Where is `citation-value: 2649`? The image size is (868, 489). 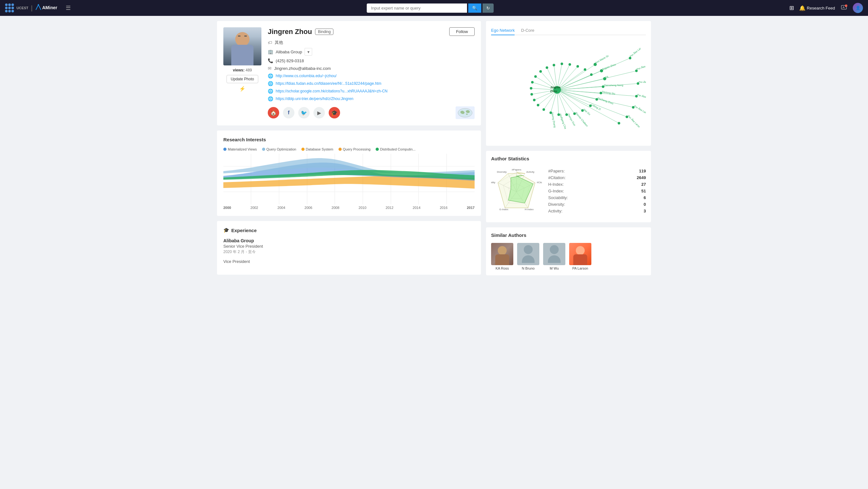
citation-value: 2649 is located at coordinates (642, 178).